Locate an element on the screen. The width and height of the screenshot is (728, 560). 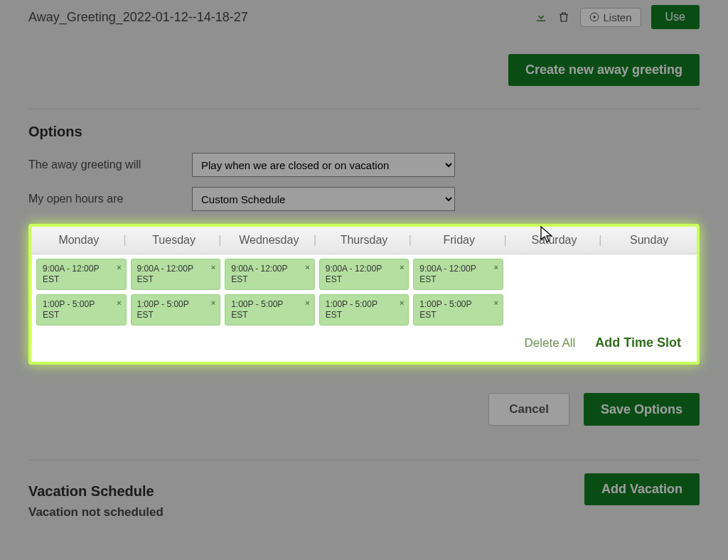
day-column-saturday is located at coordinates (553, 294).